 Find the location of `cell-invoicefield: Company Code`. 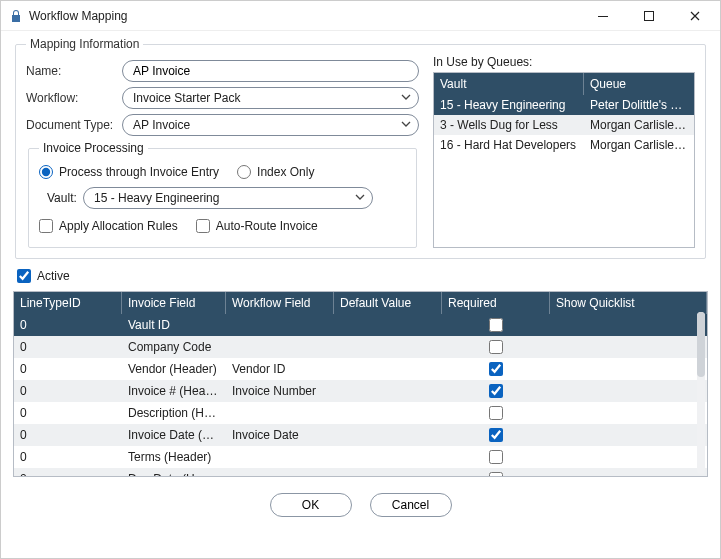

cell-invoicefield: Company Code is located at coordinates (174, 347).